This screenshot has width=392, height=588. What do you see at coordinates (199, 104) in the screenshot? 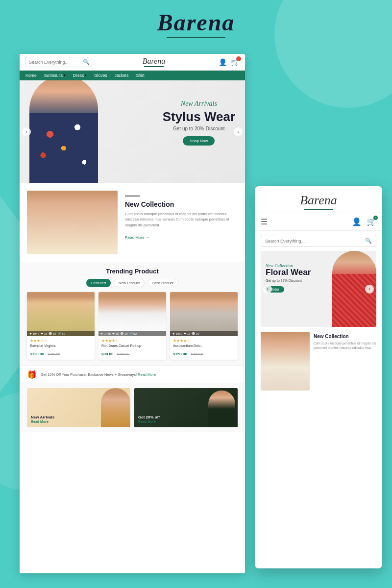
I see `hero-subtitle: New Arrivals` at bounding box center [199, 104].